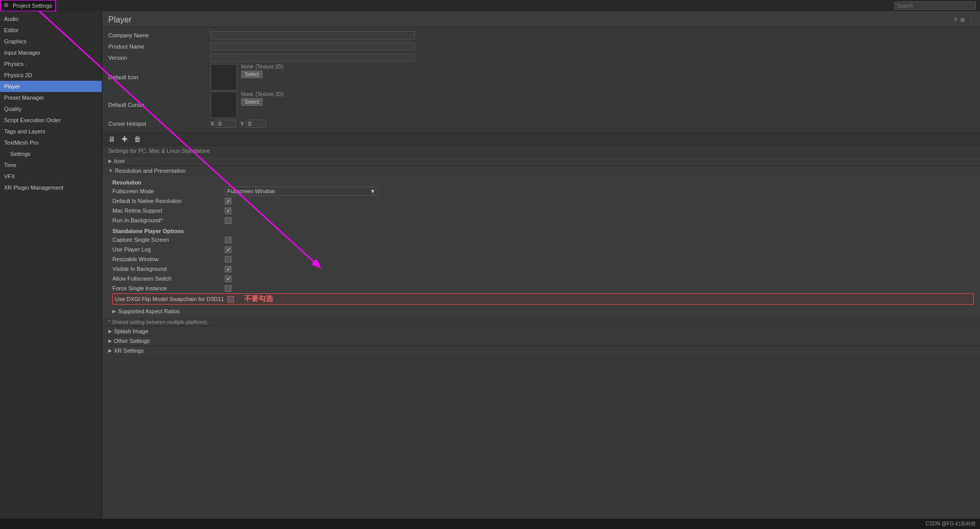 The width and height of the screenshot is (980, 529). I want to click on default-native-label: Default Is Native Resolution, so click(169, 201).